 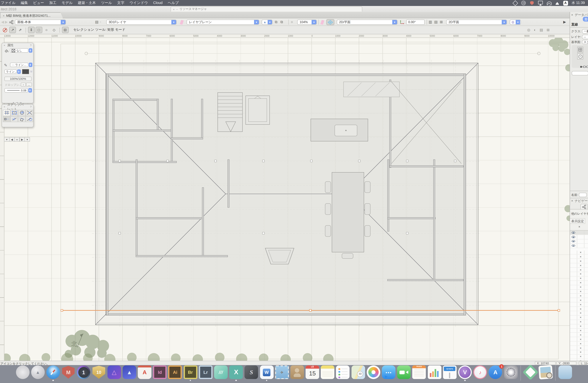 I want to click on dock-item-mail: ✈, so click(x=282, y=373).